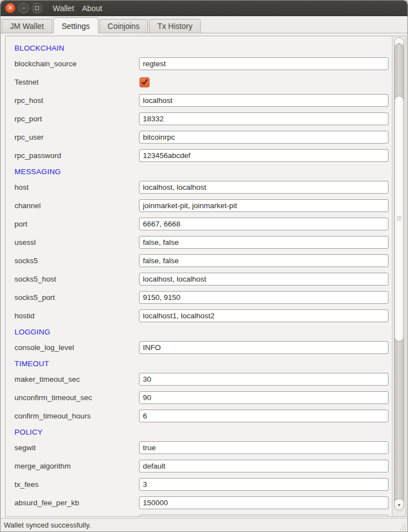 This screenshot has width=408, height=532. Describe the element at coordinates (42, 466) in the screenshot. I see `field-label-merge-algorithm: merge_algorithm` at that location.